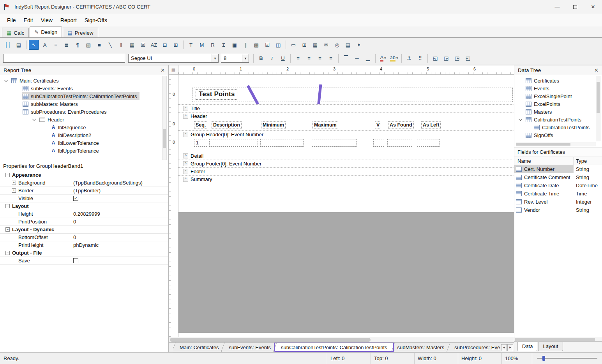 Image resolution: width=602 pixels, height=364 pixels. Describe the element at coordinates (84, 253) in the screenshot. I see `property-group-row: −Output - File` at that location.